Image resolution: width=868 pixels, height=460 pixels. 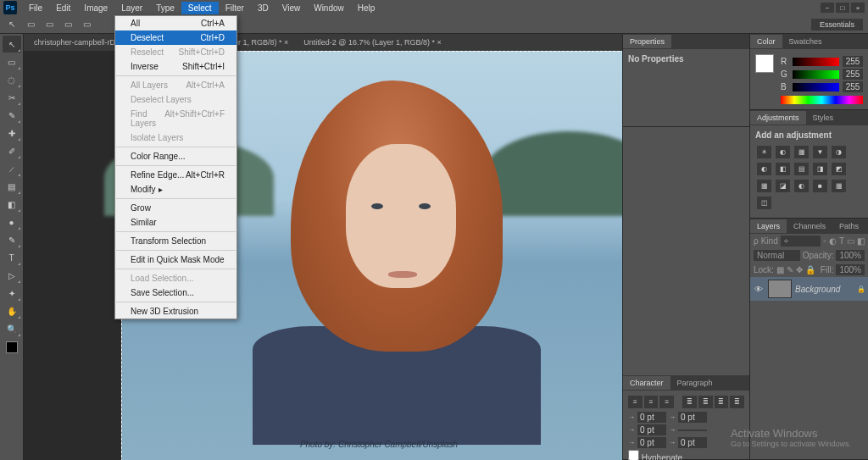 What do you see at coordinates (12, 275) in the screenshot?
I see `tool-13: ▷` at bounding box center [12, 275].